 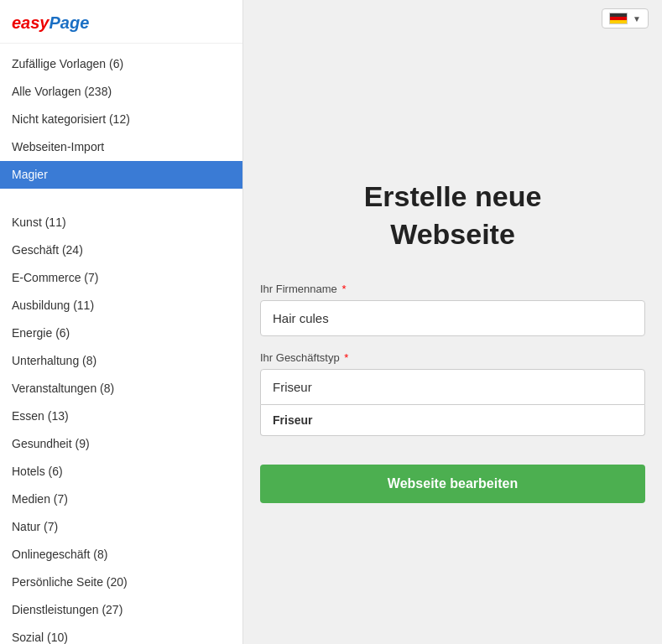 I want to click on sidebar-item-energie: Energie (6), so click(x=121, y=334).